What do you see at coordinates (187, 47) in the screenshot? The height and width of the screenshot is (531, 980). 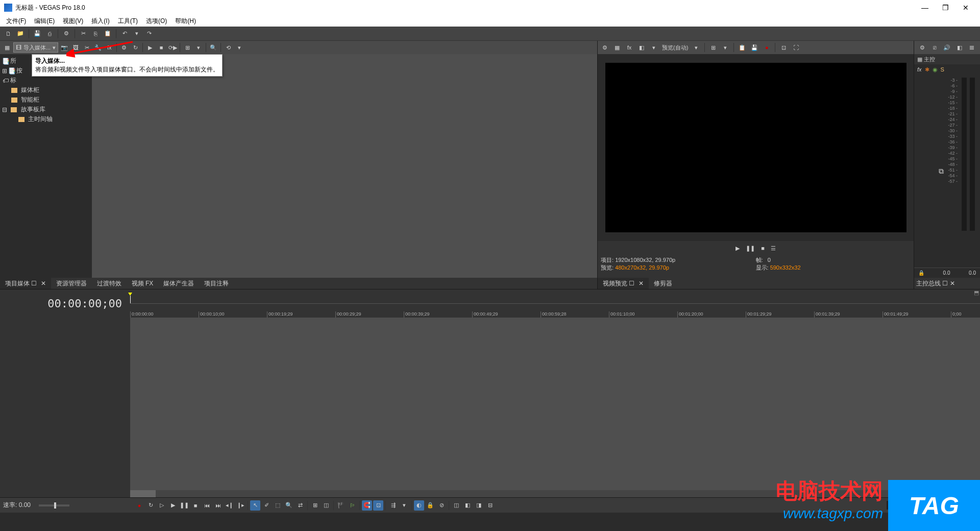 I see `view-mode-icon: ⊞` at bounding box center [187, 47].